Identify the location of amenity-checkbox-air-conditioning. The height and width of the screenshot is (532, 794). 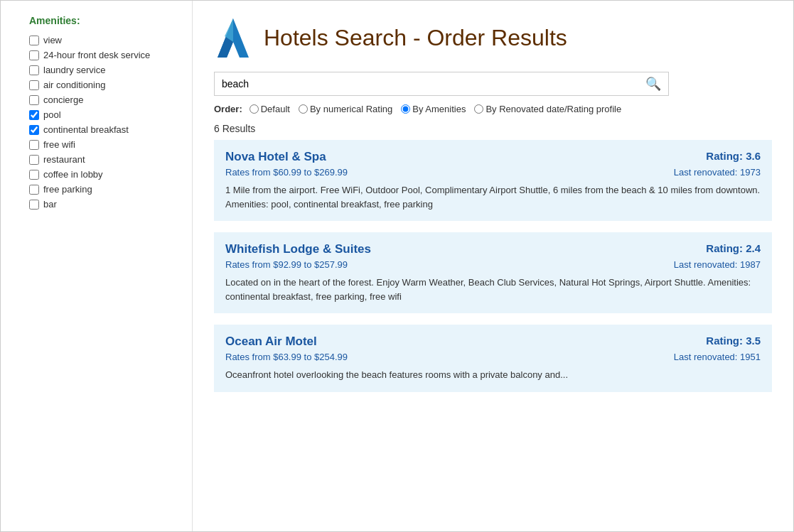
(34, 85).